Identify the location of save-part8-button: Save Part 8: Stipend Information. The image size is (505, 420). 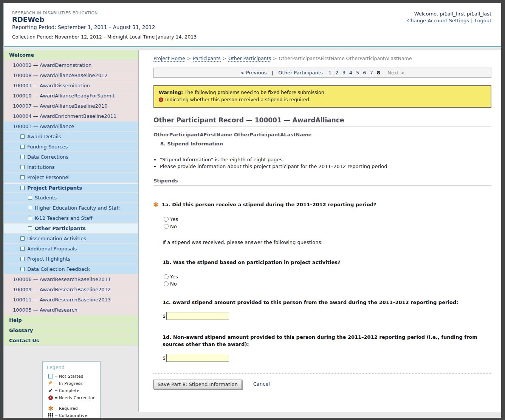
(198, 384).